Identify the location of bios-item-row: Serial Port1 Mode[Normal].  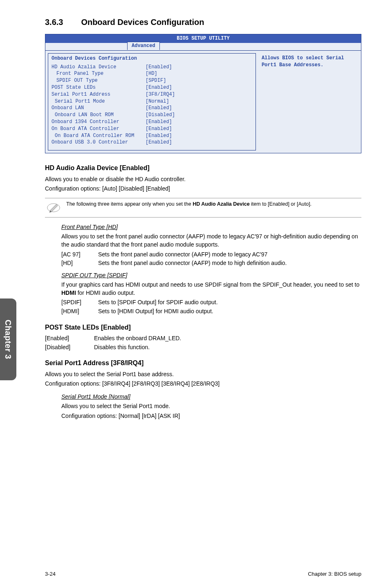
(152, 101).